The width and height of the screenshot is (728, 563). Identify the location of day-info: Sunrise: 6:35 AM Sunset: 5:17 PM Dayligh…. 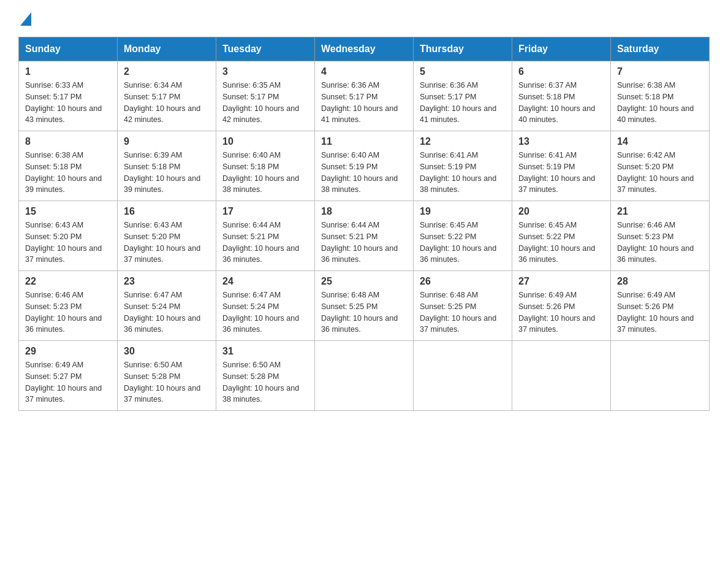
(265, 103).